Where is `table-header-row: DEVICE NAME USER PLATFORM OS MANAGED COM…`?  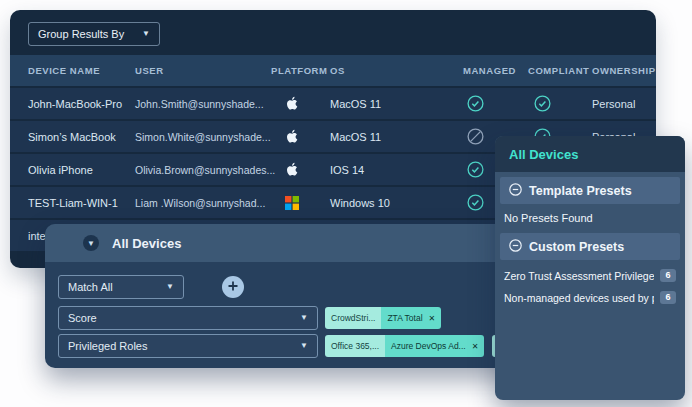 table-header-row: DEVICE NAME USER PLATFORM OS MANAGED COM… is located at coordinates (333, 70).